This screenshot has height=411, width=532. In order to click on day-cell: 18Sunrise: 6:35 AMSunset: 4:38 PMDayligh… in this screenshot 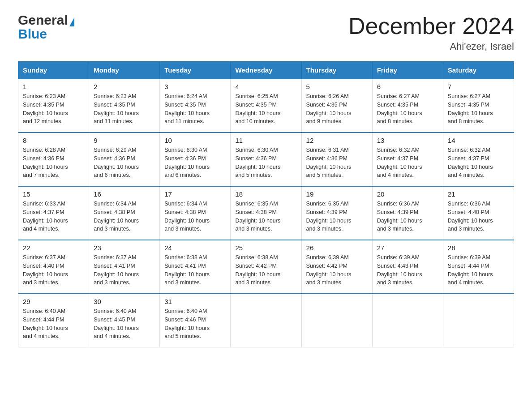, I will do `click(266, 213)`.